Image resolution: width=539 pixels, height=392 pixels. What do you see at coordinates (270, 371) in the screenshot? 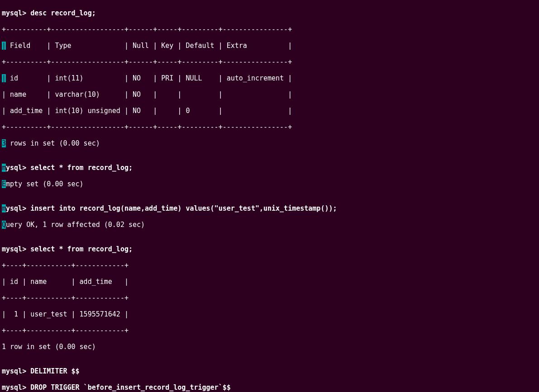
I see `terminal-line: mysql> DELIMITER $$` at bounding box center [270, 371].